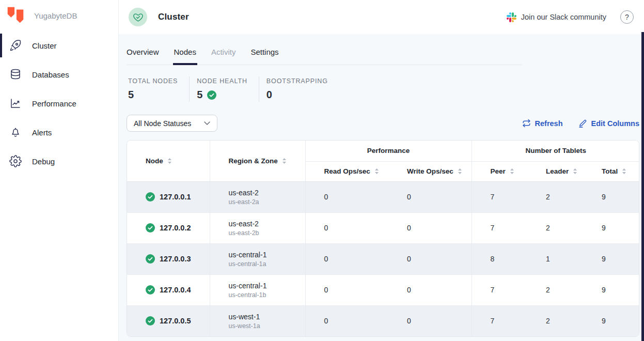 The image size is (644, 341). What do you see at coordinates (555, 259) in the screenshot?
I see `leader-tablets-cell: 1` at bounding box center [555, 259].